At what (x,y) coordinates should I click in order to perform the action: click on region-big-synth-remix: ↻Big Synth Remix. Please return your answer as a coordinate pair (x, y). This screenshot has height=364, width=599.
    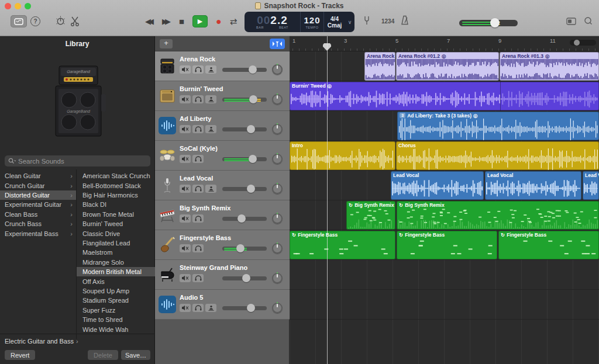
    Looking at the image, I should click on (498, 215).